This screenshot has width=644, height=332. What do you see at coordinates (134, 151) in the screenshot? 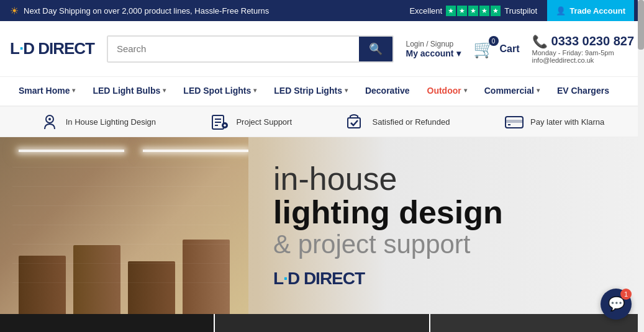
I see `hero-lights` at bounding box center [134, 151].